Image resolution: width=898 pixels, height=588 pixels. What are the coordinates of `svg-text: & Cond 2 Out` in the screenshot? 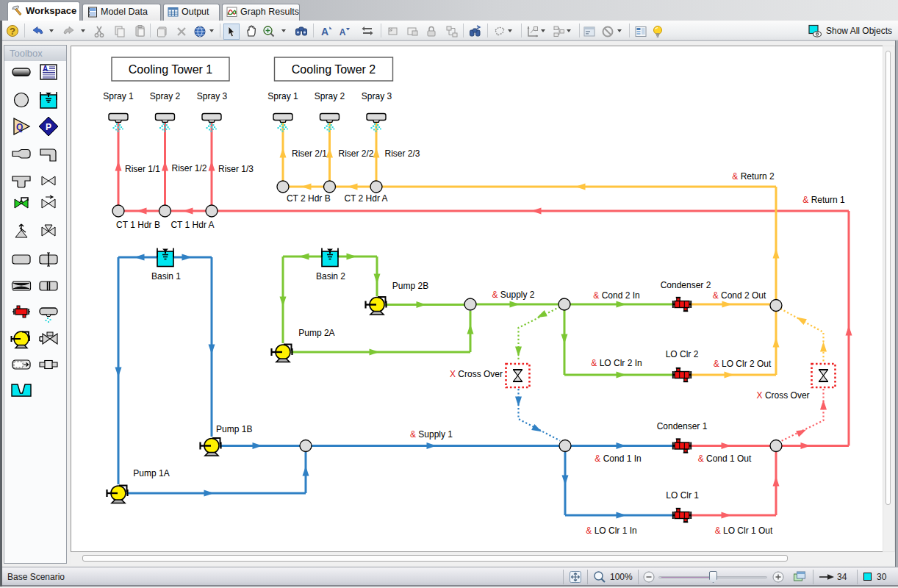 It's located at (739, 295).